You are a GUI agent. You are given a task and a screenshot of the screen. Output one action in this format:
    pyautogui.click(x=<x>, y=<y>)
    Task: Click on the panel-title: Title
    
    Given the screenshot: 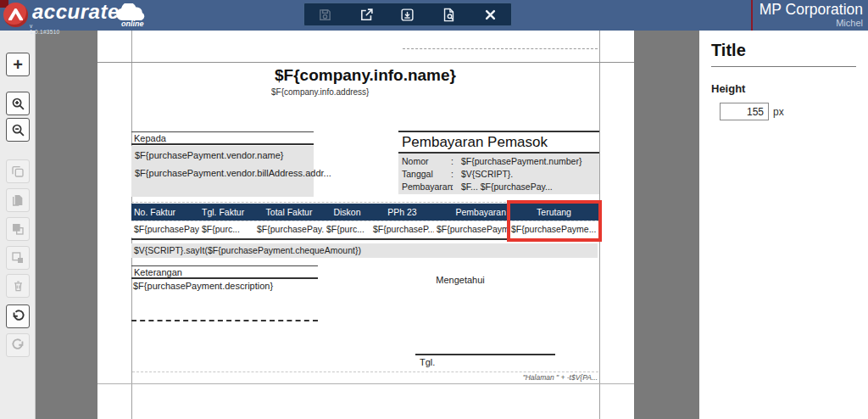 What is the action you would take?
    pyautogui.click(x=783, y=51)
    